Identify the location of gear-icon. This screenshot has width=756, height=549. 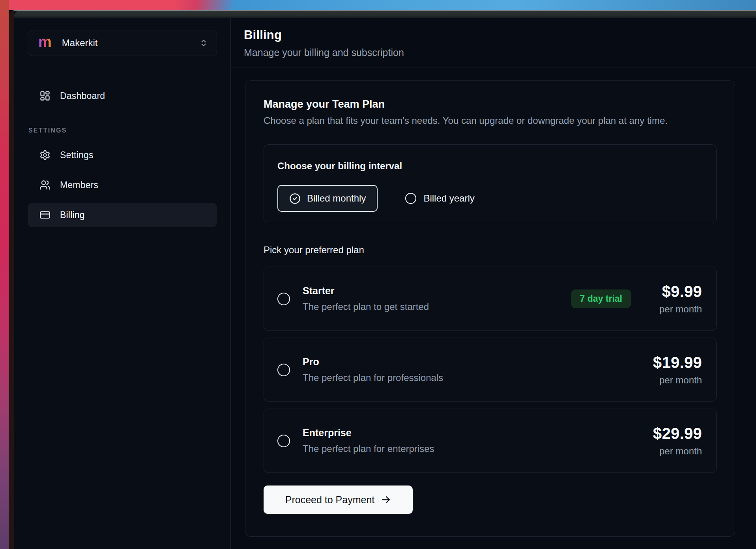
(45, 155).